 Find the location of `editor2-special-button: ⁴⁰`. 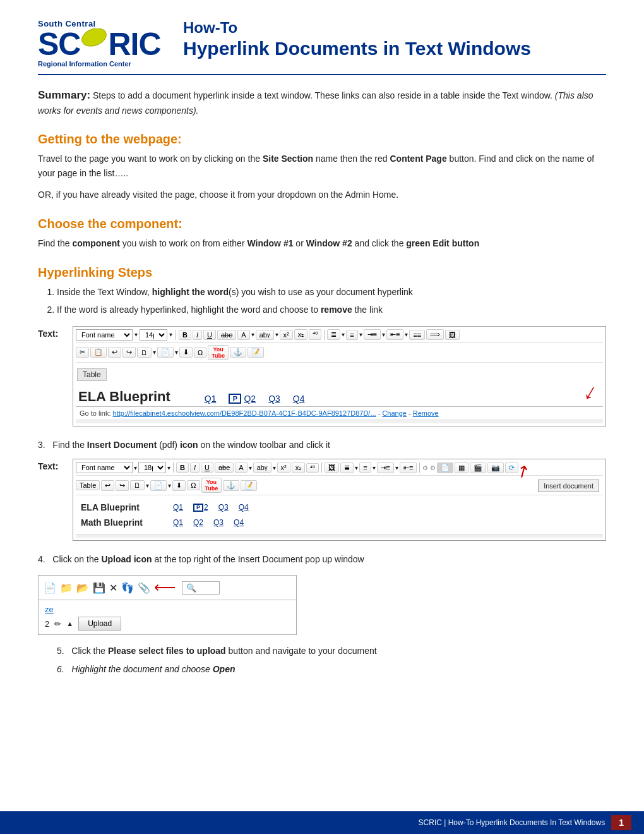

editor2-special-button: ⁴⁰ is located at coordinates (313, 468).